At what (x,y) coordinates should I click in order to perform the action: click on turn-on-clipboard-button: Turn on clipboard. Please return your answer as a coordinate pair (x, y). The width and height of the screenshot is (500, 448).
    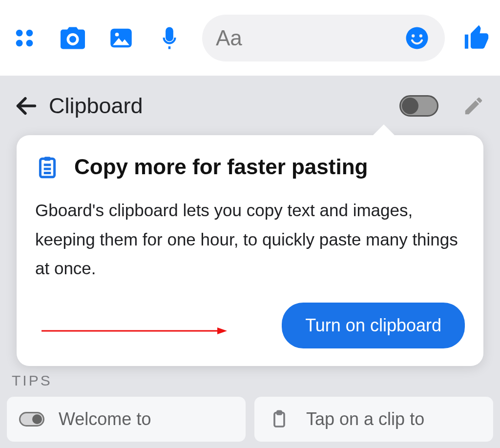
    Looking at the image, I should click on (373, 326).